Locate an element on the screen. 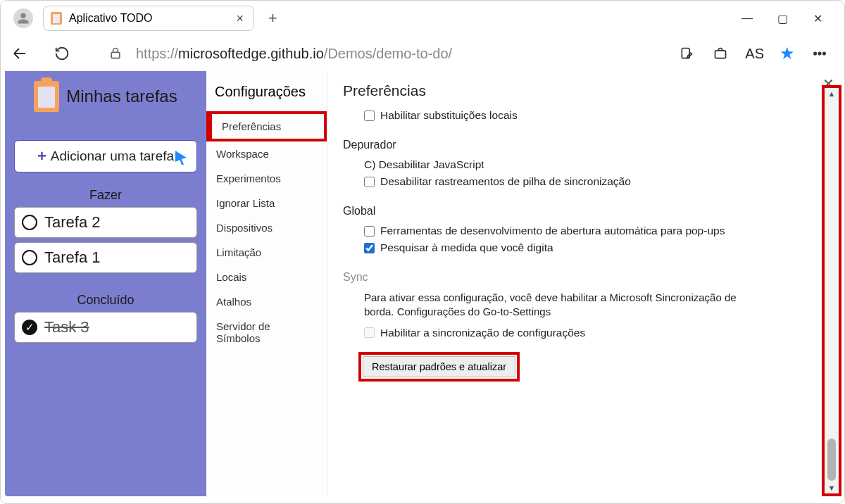  section-done-label: Concluído is located at coordinates (106, 300).